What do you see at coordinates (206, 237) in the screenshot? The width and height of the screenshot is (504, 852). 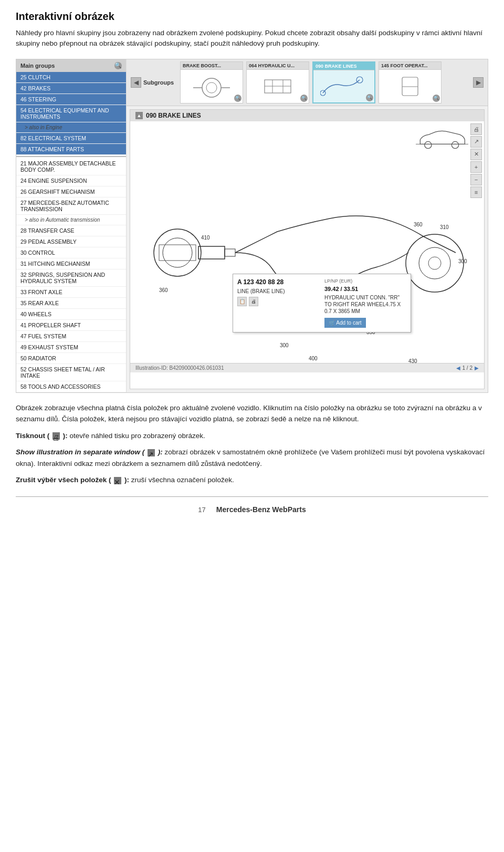 I see `svg-text: 410` at bounding box center [206, 237].